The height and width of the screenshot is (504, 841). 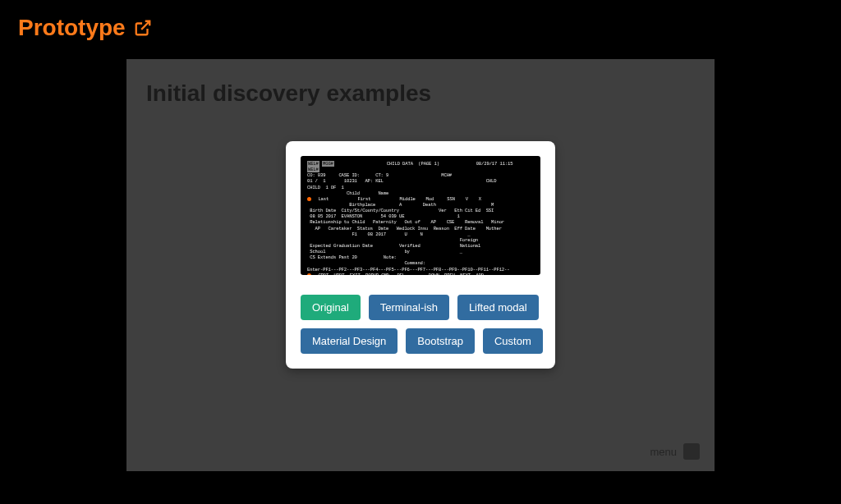 What do you see at coordinates (420, 215) in the screenshot?
I see `terminal-screenshot: WEL# MGG# CHILD DATA (PAGE 1) 08/29/17 1…` at bounding box center [420, 215].